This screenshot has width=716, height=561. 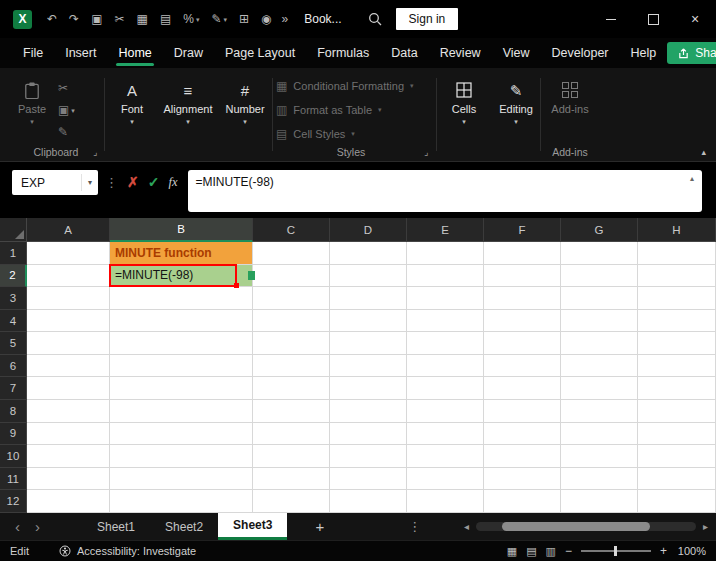 What do you see at coordinates (14, 298) in the screenshot?
I see `row-header-3: 3` at bounding box center [14, 298].